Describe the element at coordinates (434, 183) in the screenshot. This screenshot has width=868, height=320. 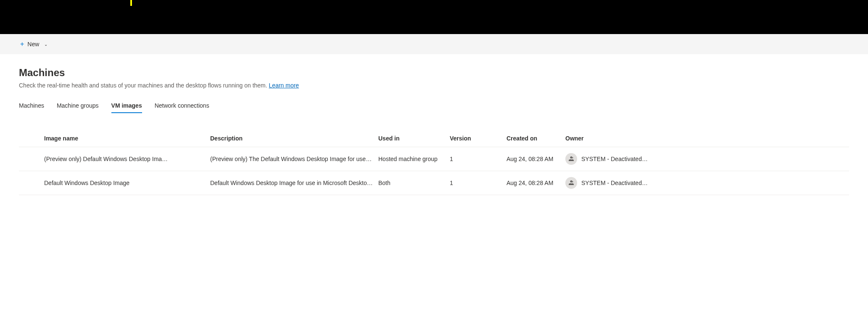
I see `table-row: Default Windows Desktop Image Default Wi…` at that location.